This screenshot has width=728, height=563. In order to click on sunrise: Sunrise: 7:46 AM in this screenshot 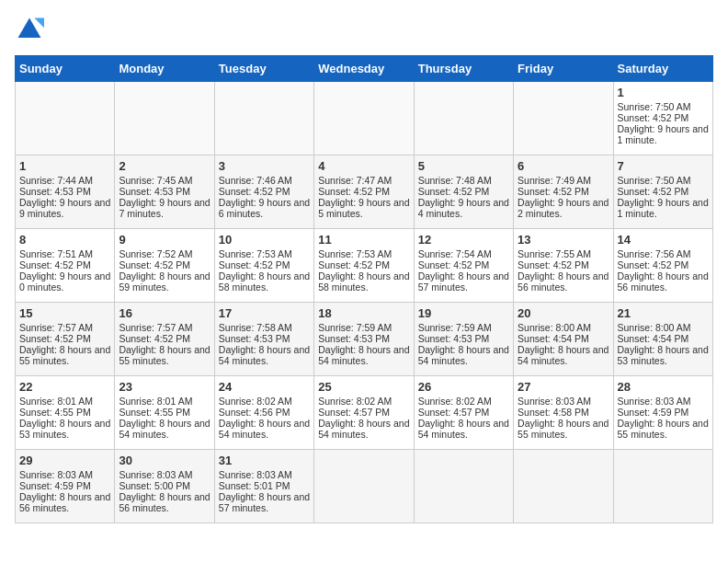, I will do `click(256, 180)`.